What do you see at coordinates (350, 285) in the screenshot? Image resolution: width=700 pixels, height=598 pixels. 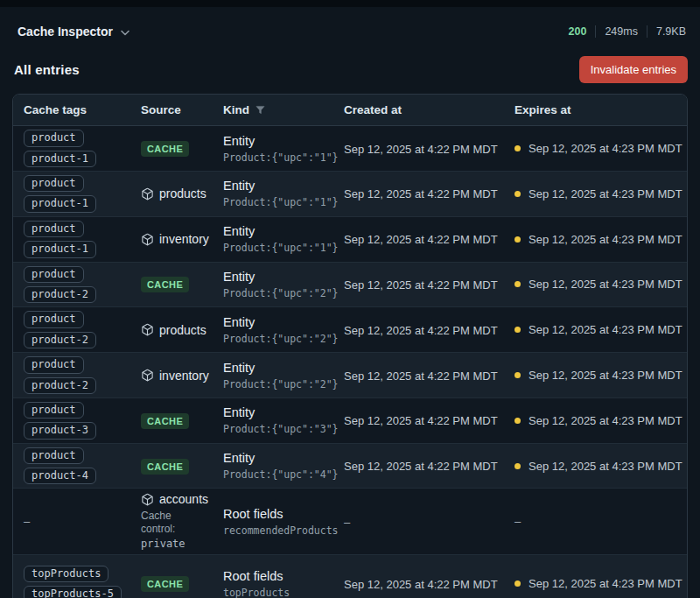 I see `table-row: productproduct-2 CACHE EntityProduct:{"u…` at bounding box center [350, 285].